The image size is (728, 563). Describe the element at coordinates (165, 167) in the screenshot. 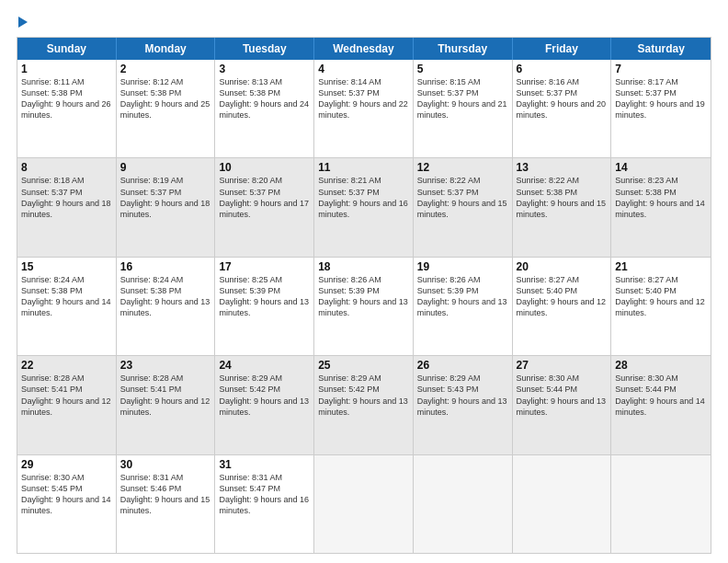

I see `day-number: 9` at that location.